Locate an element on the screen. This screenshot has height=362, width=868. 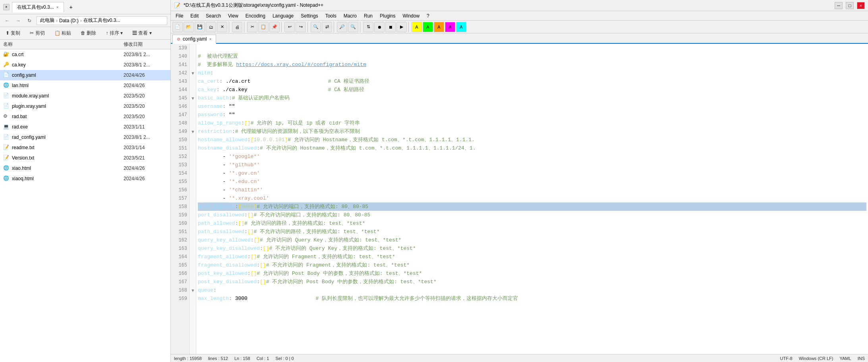
code-line: port_allowed: [8080] # 允许访问的端口，支持的格式如: 8… is located at coordinates (532, 207).